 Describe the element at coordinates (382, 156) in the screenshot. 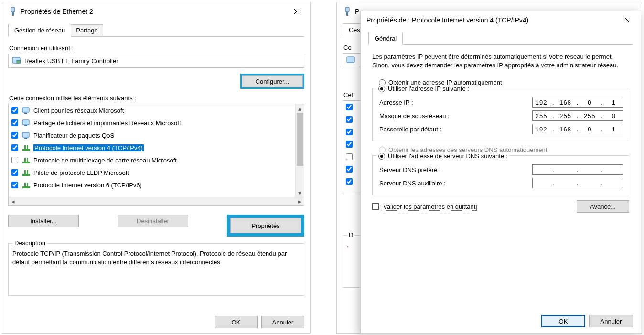

I see `radio-icon` at that location.